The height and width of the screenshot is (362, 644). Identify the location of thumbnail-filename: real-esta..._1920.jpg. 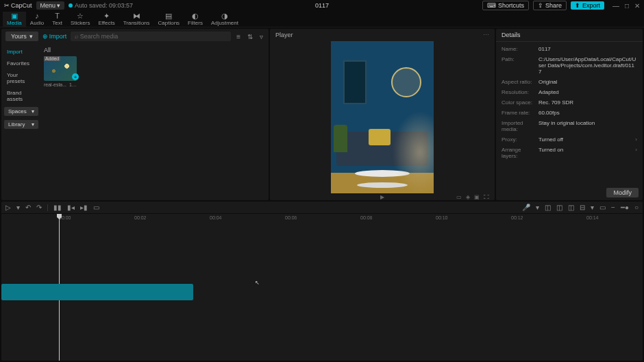
(60, 85).